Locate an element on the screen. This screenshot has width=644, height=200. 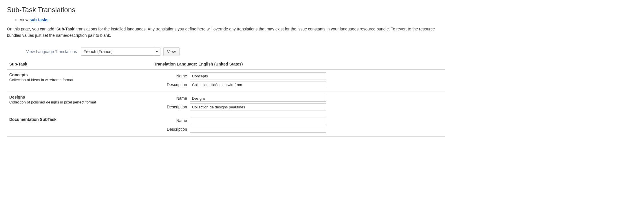
header-subtask: Sub-Task is located at coordinates (82, 64).